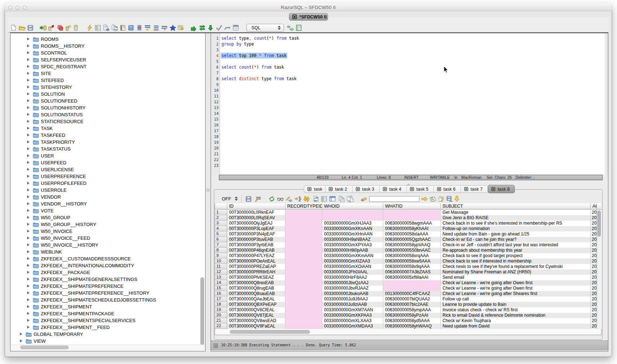 The height and width of the screenshot is (364, 617). Describe the element at coordinates (105, 293) in the screenshot. I see `tree-item-zkfedex-shipmatepreference-history: ZKFEDEX__SHIPMATEPREFERENCE__HISTORY` at that location.